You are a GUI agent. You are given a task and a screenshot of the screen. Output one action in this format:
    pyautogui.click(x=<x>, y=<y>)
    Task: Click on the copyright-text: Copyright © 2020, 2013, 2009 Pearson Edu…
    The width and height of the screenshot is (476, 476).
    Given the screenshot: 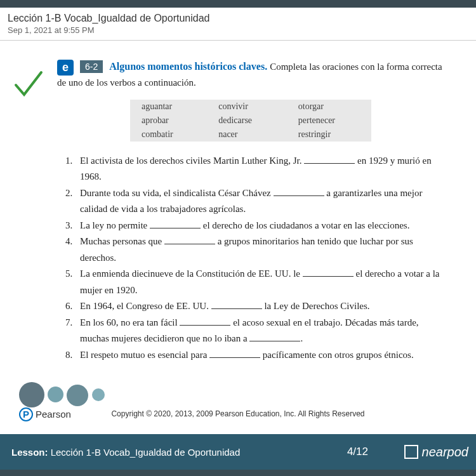 What is the action you would take?
    pyautogui.click(x=238, y=414)
    